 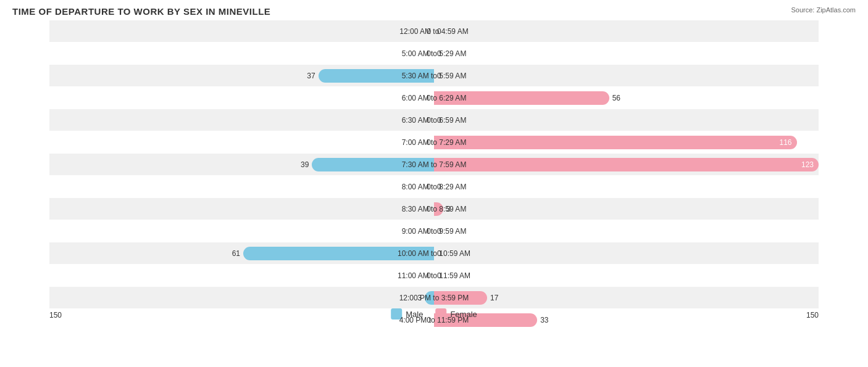 What do you see at coordinates (56, 315) in the screenshot?
I see `axis-left-value: 150` at bounding box center [56, 315].